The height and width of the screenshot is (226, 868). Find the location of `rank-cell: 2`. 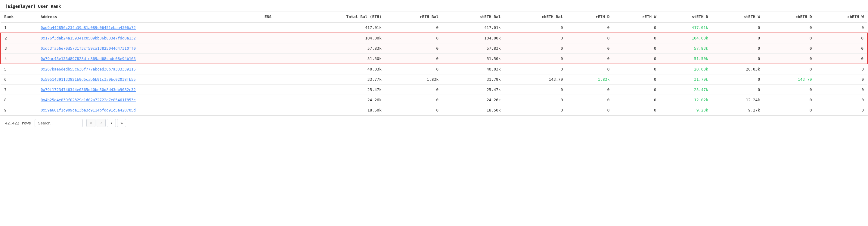

rank-cell: 2 is located at coordinates (19, 38).